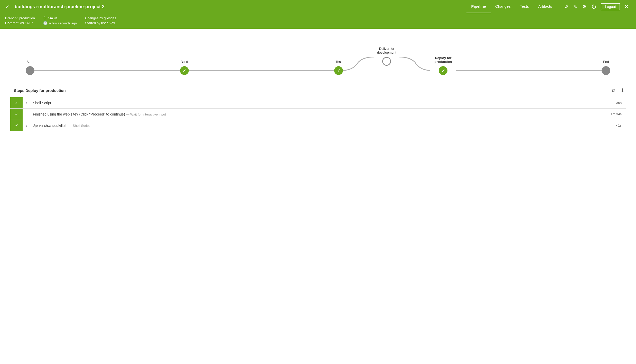  I want to click on duration-row: ⏱ 5m 9s, so click(60, 18).